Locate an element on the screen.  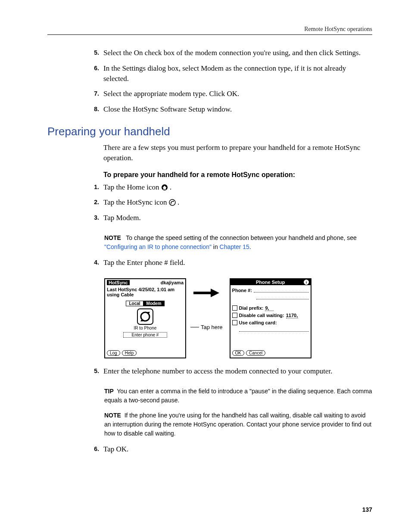
info-icon: i is located at coordinates (306, 283).